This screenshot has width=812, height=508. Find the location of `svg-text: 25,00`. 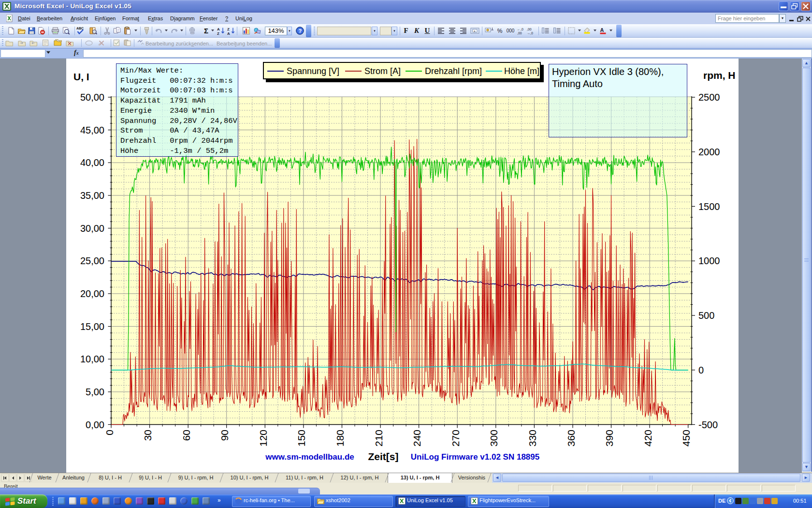

svg-text: 25,00 is located at coordinates (92, 261).